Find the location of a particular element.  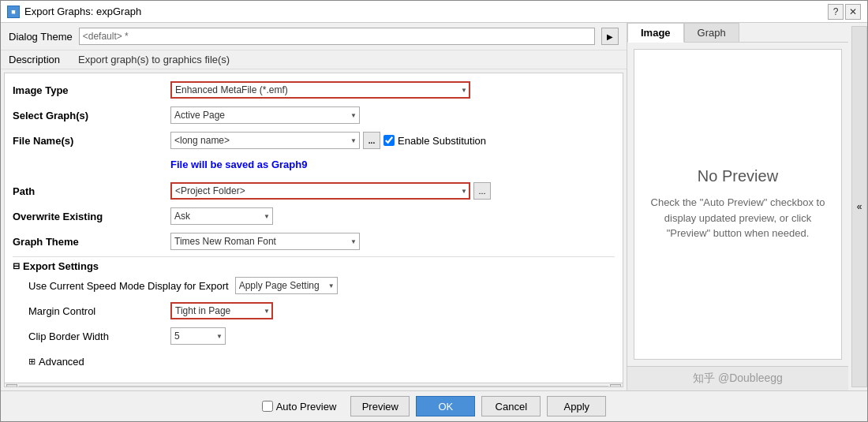

help-button: ? is located at coordinates (836, 12).